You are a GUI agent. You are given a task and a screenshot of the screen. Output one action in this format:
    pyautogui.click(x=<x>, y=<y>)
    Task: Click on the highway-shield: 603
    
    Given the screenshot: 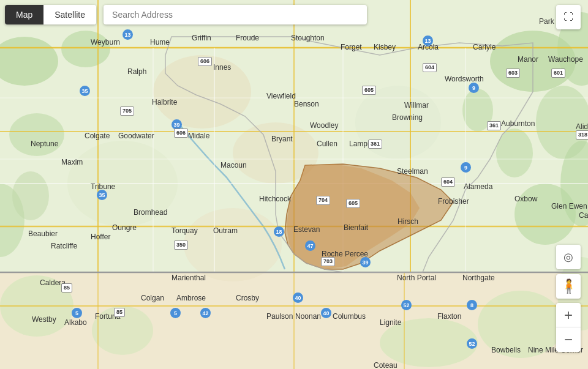 What is the action you would take?
    pyautogui.click(x=513, y=73)
    